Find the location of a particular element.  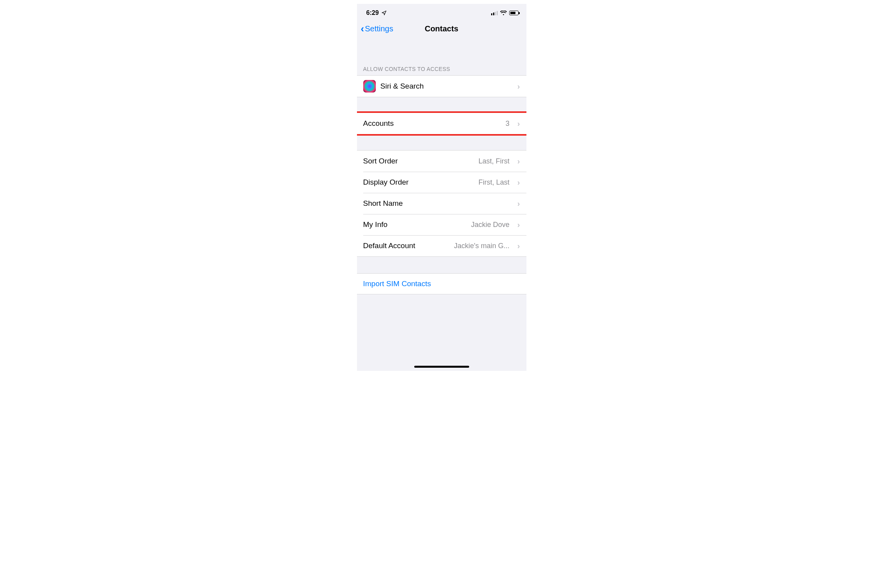

row-accounts: Accounts 3 › is located at coordinates (442, 123).